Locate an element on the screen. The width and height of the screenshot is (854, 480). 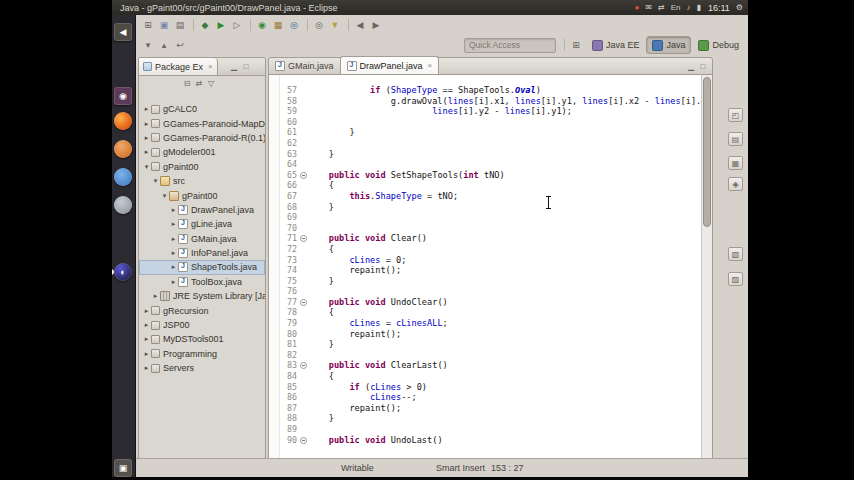
line-number: 83 is located at coordinates (290, 366).